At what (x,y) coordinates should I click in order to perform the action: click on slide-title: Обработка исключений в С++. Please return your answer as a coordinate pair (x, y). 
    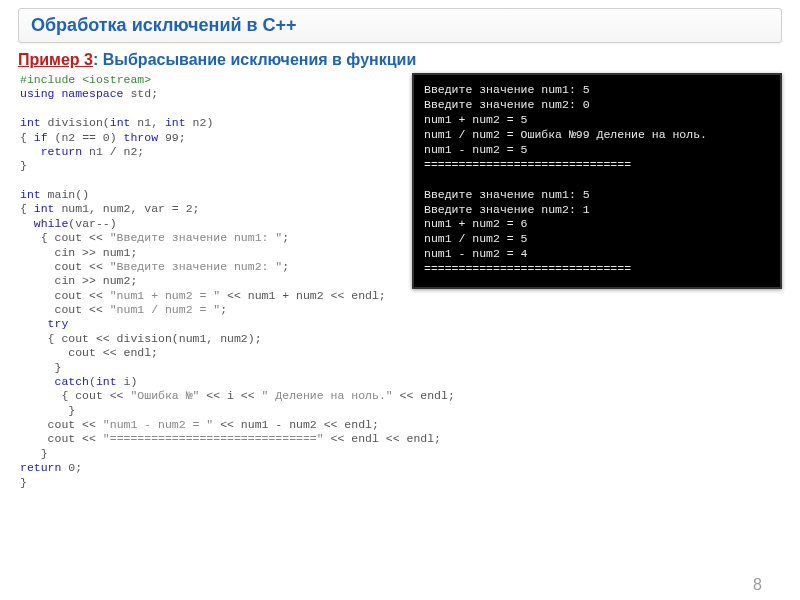
    Looking at the image, I should click on (164, 25).